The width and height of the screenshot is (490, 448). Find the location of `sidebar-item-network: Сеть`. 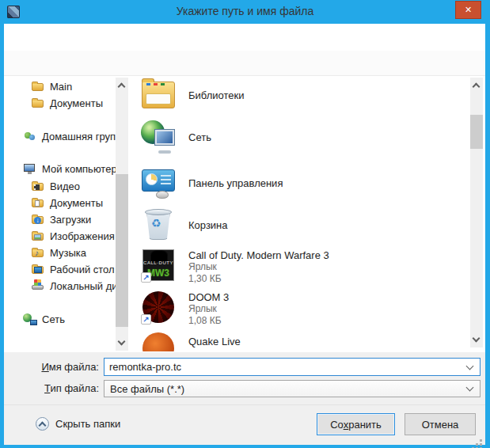

sidebar-item-network: Сеть is located at coordinates (44, 319).